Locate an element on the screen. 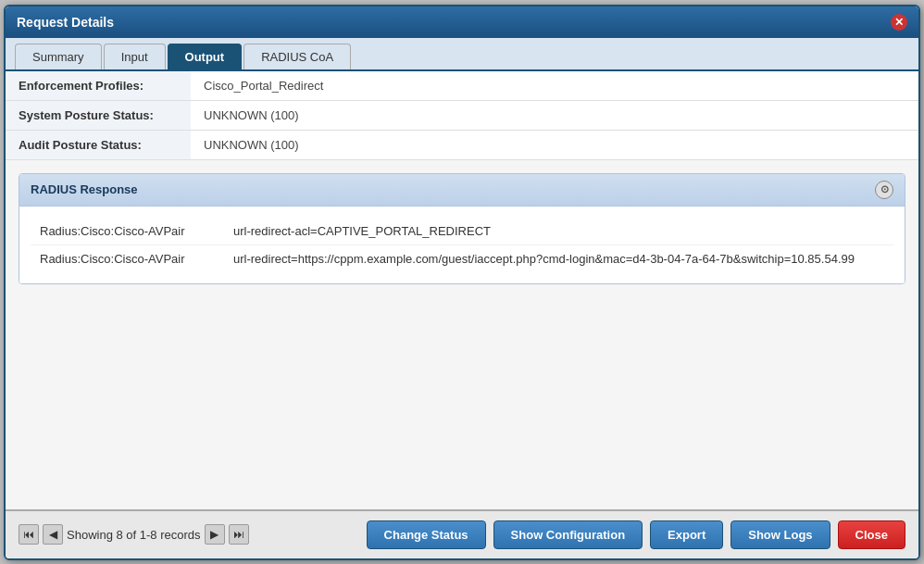 The width and height of the screenshot is (924, 564). table-row: Radius:Cisco:Cisco-AVPair url-redirect-a… is located at coordinates (462, 232).